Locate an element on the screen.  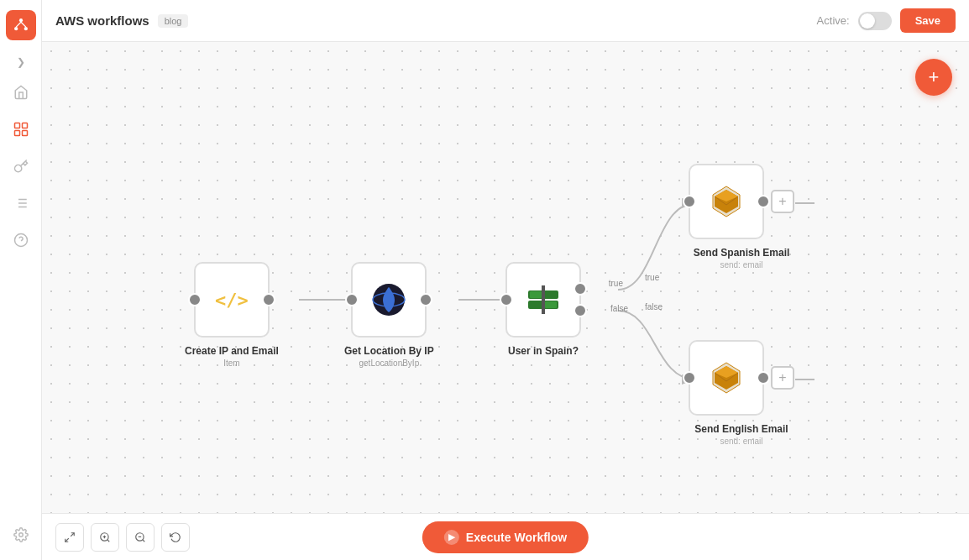
condition-node-box is located at coordinates (543, 300).